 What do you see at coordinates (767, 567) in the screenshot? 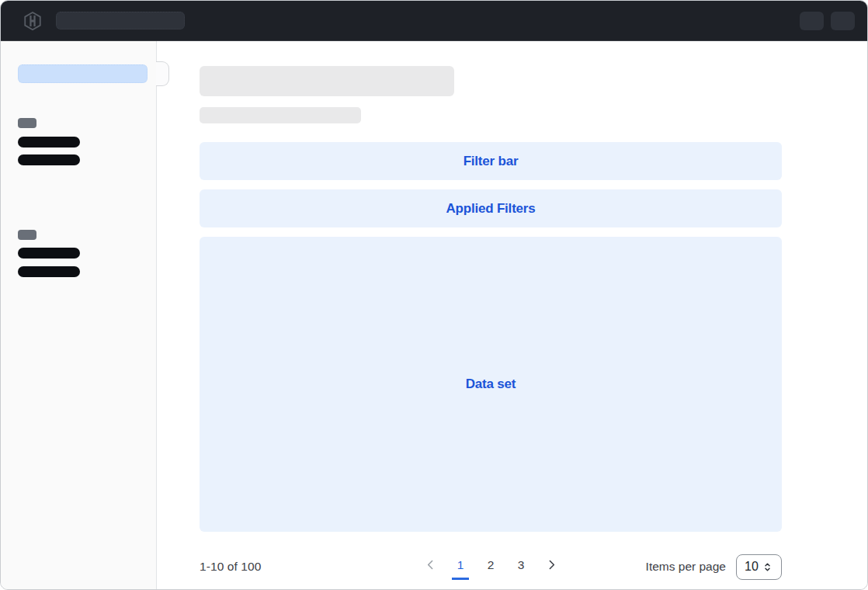
I see `unfold-chevrons-icon` at bounding box center [767, 567].